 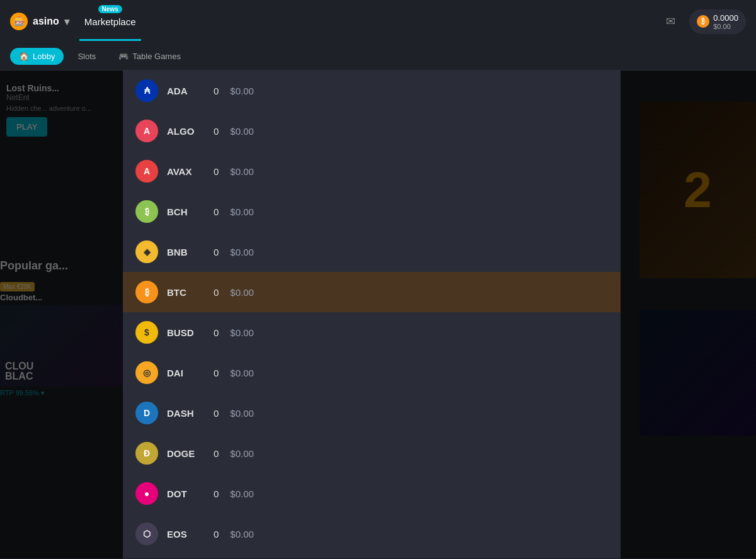 I want to click on slots-button: Slots, so click(x=87, y=57).